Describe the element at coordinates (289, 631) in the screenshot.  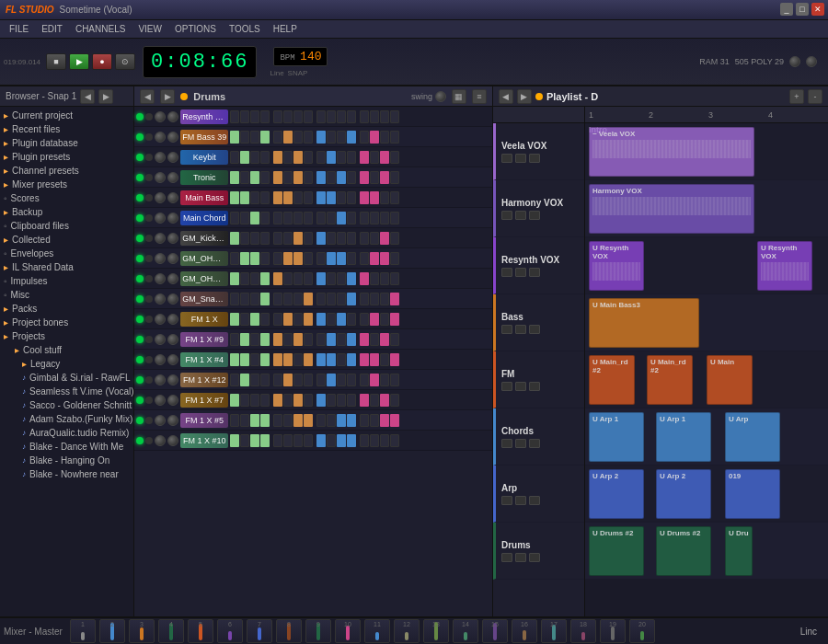
I see `mixer-channel: 8` at that location.